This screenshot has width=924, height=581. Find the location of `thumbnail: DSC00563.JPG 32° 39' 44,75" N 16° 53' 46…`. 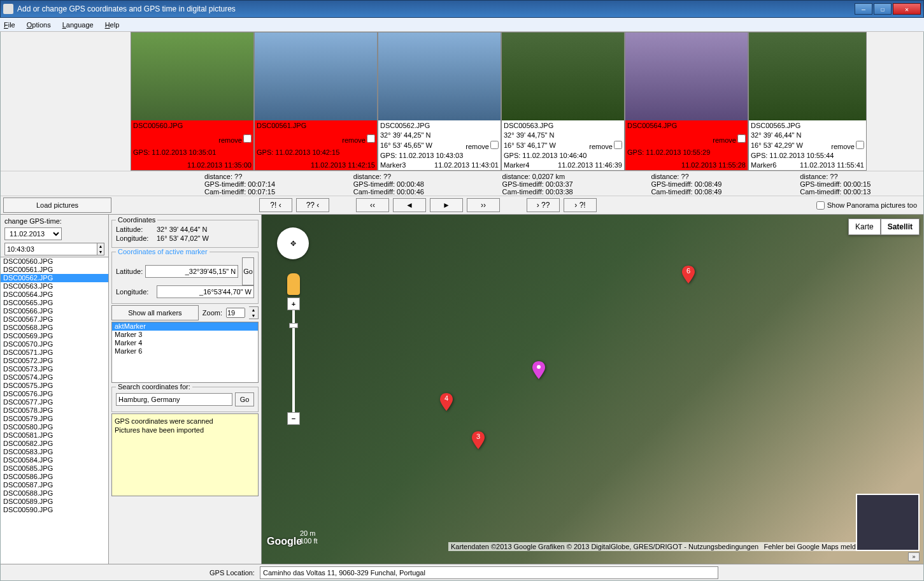

thumbnail: DSC00563.JPG 32° 39' 44,75" N 16° 53' 46… is located at coordinates (563, 101).